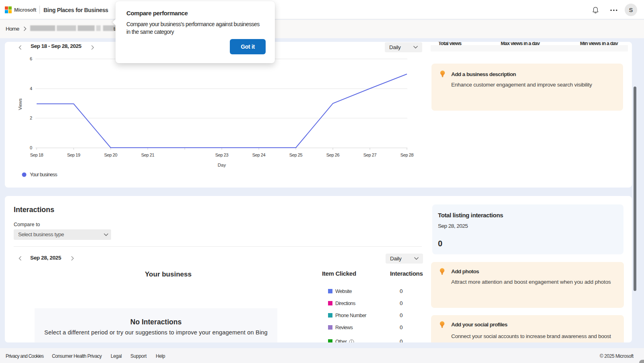 The image size is (644, 363). Describe the element at coordinates (259, 155) in the screenshot. I see `svg-text: Sep 24` at that location.